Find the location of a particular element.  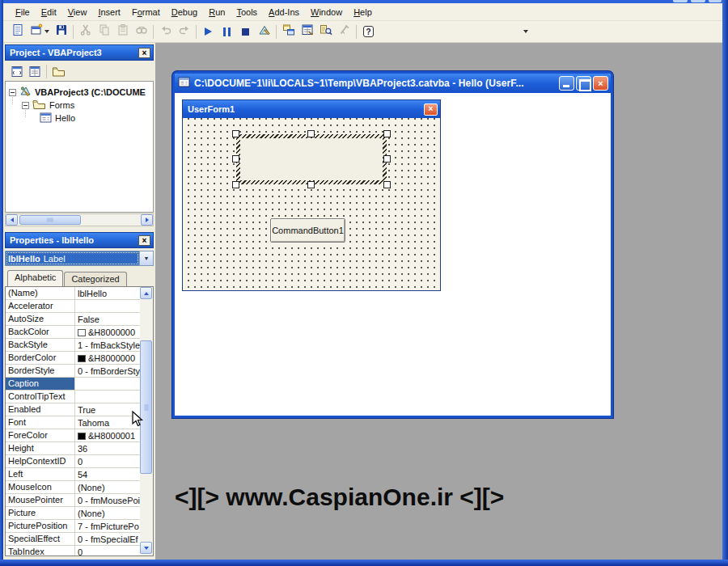

break-button is located at coordinates (226, 32).